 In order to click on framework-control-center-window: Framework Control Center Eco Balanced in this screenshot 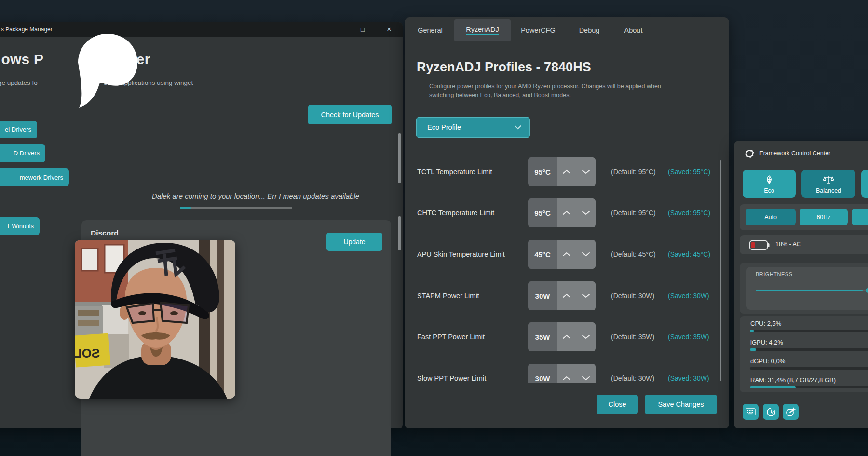, I will do `click(801, 285)`.